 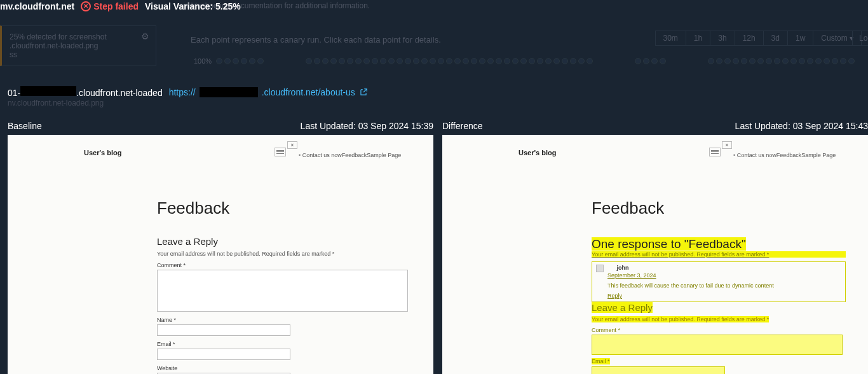 I want to click on time-range-buttons: 30m 1h 3h 12h 3d 1w Custom ▾, so click(x=759, y=38).